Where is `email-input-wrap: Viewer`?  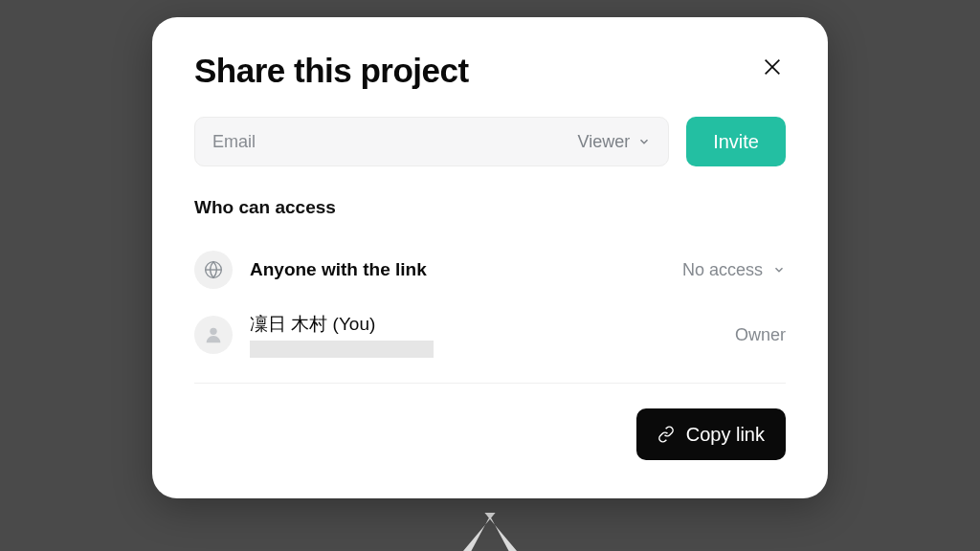 email-input-wrap: Viewer is located at coordinates (432, 142).